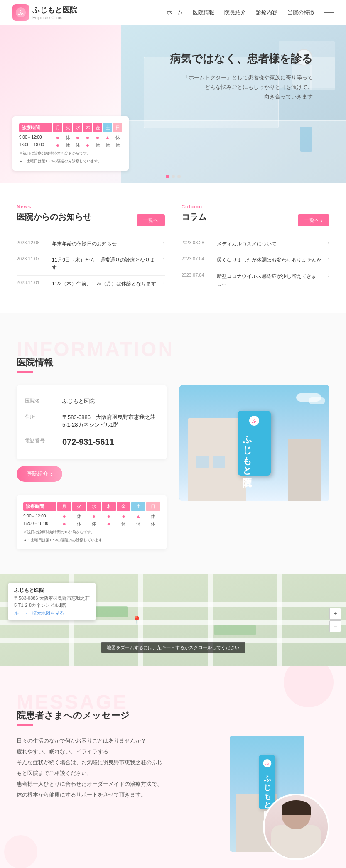 Image resolution: width=346 pixels, height=868 pixels. I want to click on hero-subtitle: 「ホームドクター」として患者様や家族に寄り添って どんな悩みごとにもしっかりと耳…, so click(241, 87).